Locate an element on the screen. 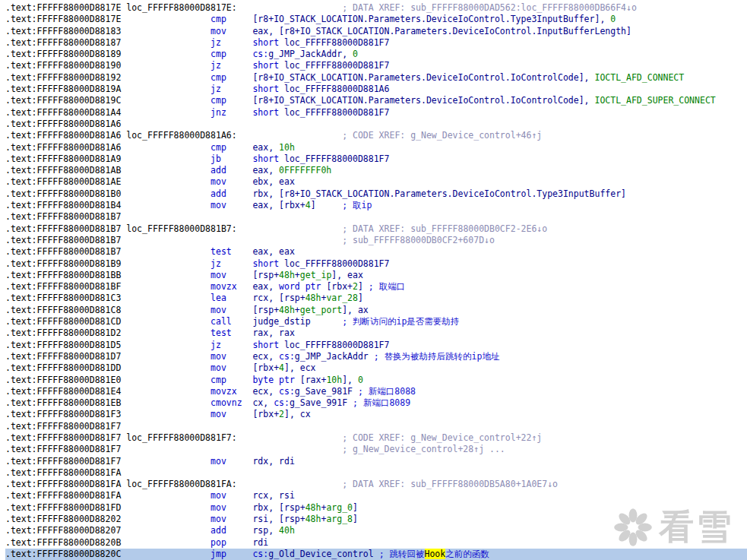 This screenshot has height=560, width=747. disasm-line-selected: .text:FFFFF88000D8820C jmp cs:g_Old_Devi… is located at coordinates (376, 555).